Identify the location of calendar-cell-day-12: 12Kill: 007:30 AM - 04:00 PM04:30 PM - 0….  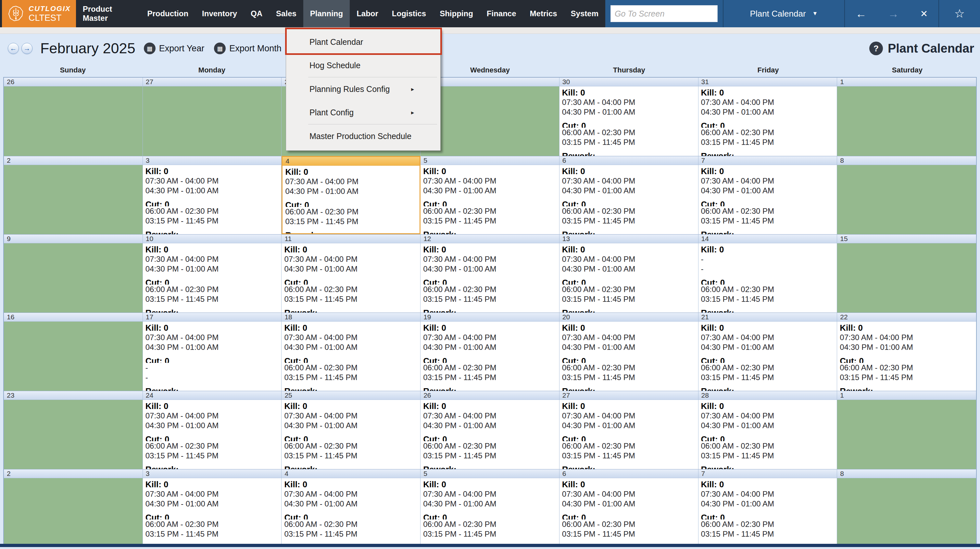
(490, 273).